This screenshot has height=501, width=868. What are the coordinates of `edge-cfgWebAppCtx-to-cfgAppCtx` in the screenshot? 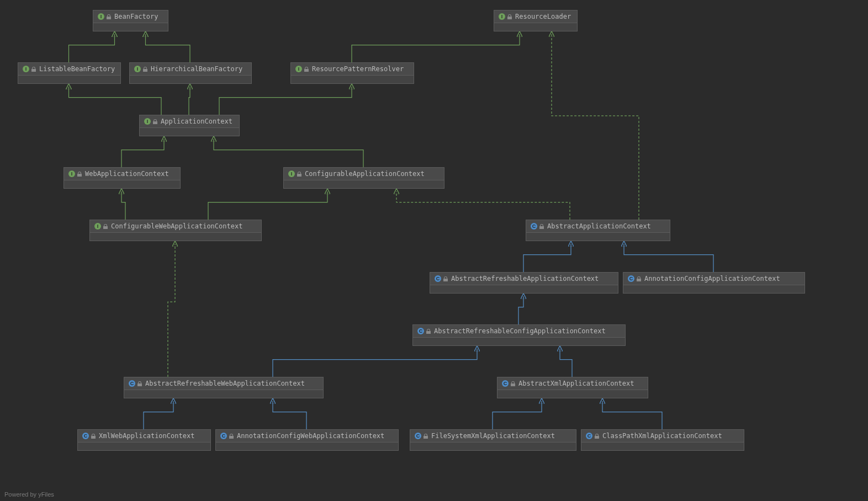 It's located at (268, 205).